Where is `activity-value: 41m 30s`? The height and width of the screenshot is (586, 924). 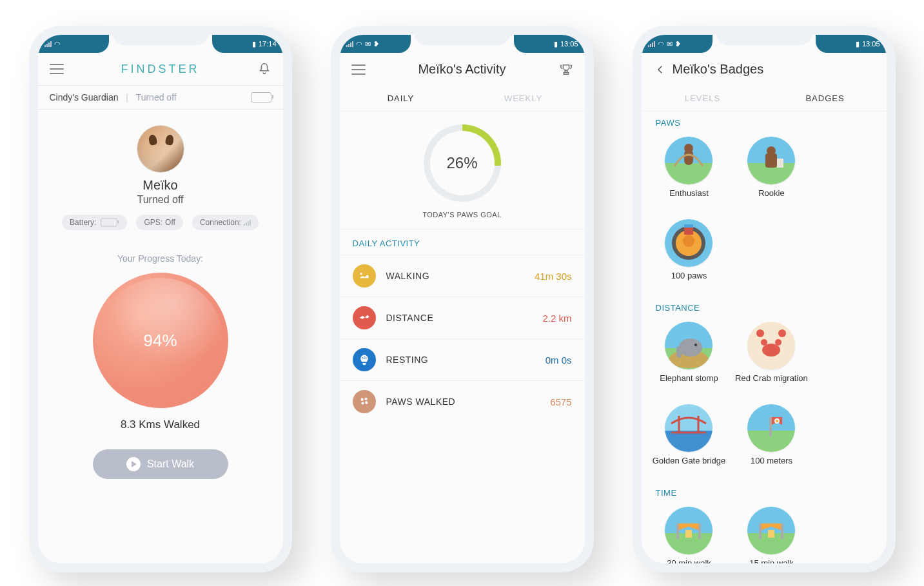
activity-value: 41m 30s is located at coordinates (553, 276).